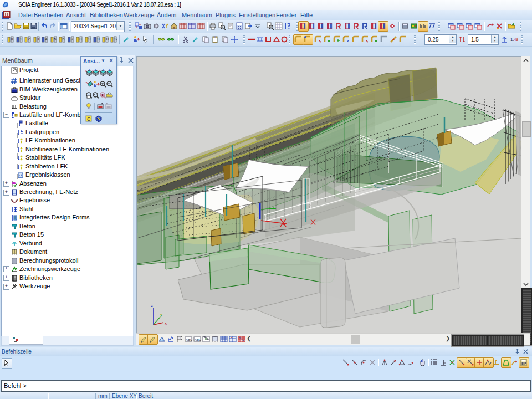  What do you see at coordinates (108, 39) in the screenshot?
I see `svg-text: 11` at bounding box center [108, 39].